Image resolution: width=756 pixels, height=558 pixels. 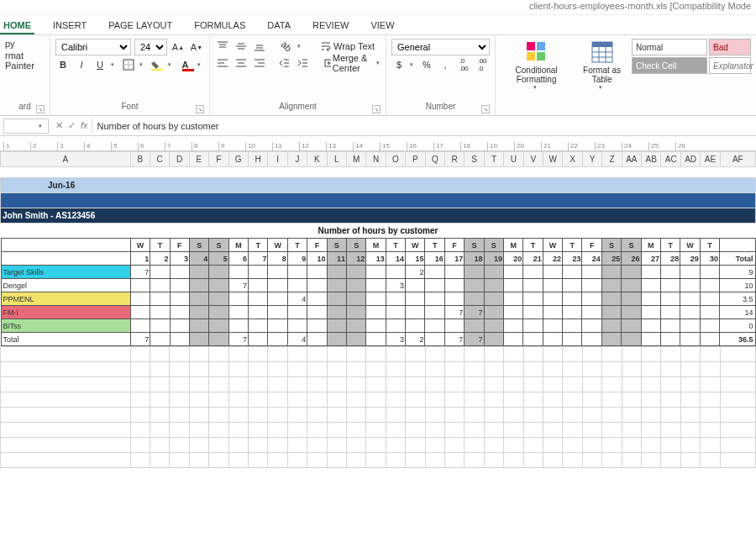 What do you see at coordinates (669, 66) in the screenshot?
I see `style-check-cell: Check Cell` at bounding box center [669, 66].